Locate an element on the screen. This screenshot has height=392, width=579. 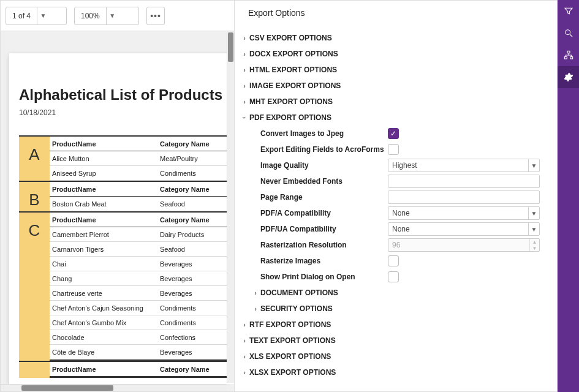
group-label: SECURITY OPTIONS is located at coordinates (297, 309).